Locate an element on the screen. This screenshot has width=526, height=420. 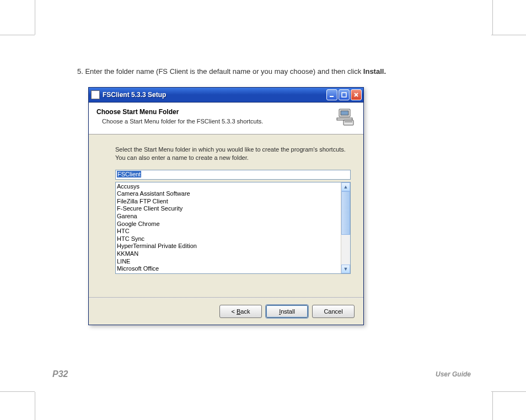
button-bar: < Back Install Cancel is located at coordinates (226, 311).